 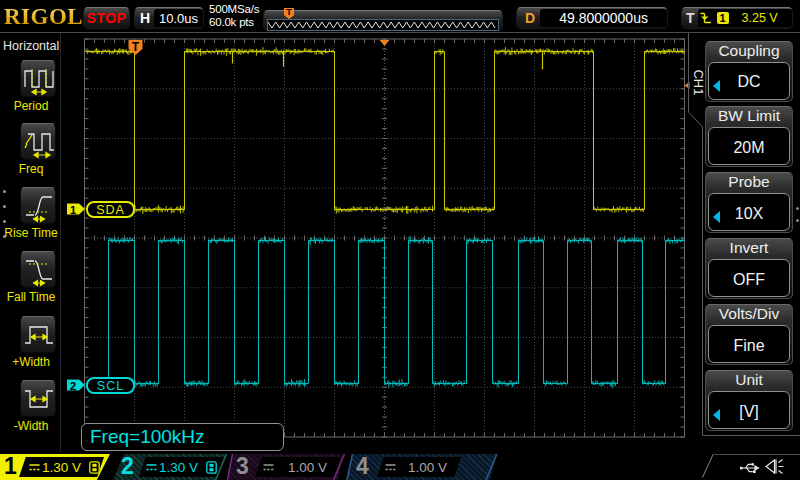 I want to click on svg-text: T, so click(x=136, y=47).